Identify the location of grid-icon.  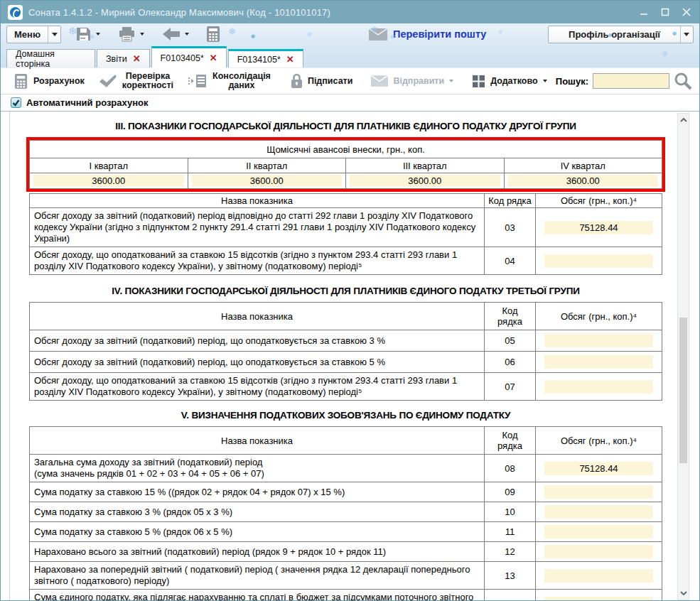
(479, 81).